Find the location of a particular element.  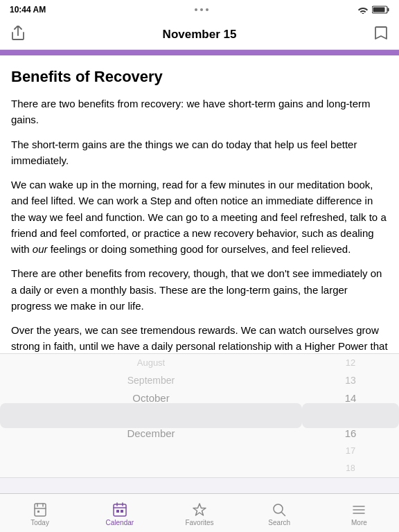

month-august: August is located at coordinates (151, 363).